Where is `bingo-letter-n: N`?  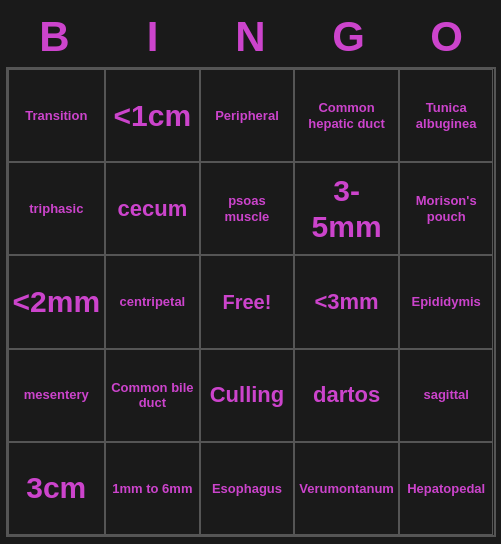
bingo-letter-n: N is located at coordinates (251, 37).